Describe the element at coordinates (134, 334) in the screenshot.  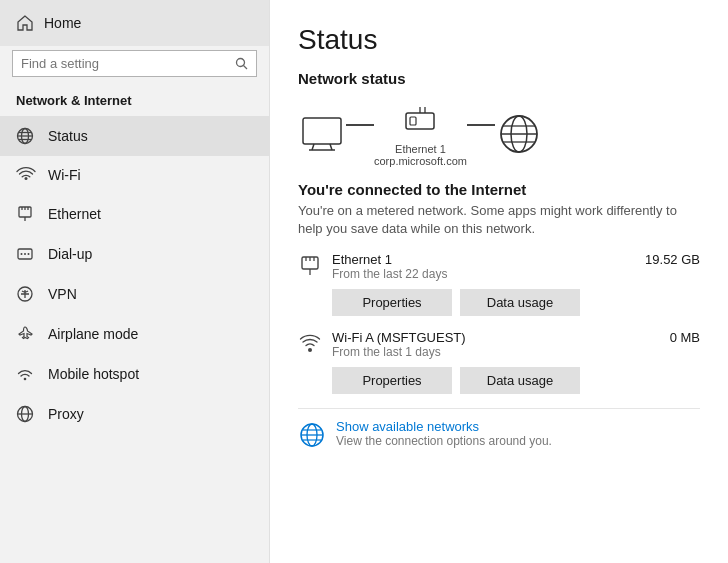
I see `sidebar-item-airplane: Airplane mode` at that location.